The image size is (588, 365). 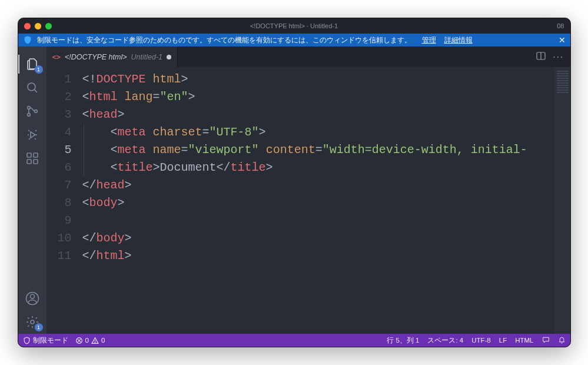 I want to click on code-line: <html lang="en">, so click(x=317, y=97).